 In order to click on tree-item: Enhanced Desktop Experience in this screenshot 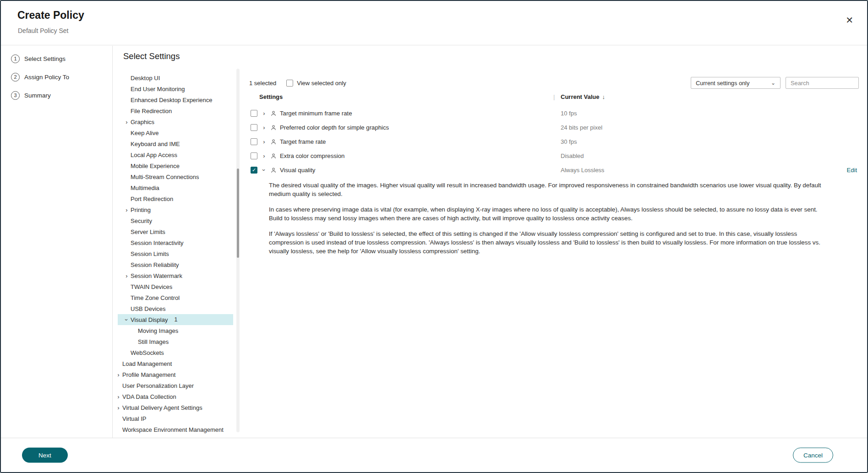, I will do `click(175, 100)`.